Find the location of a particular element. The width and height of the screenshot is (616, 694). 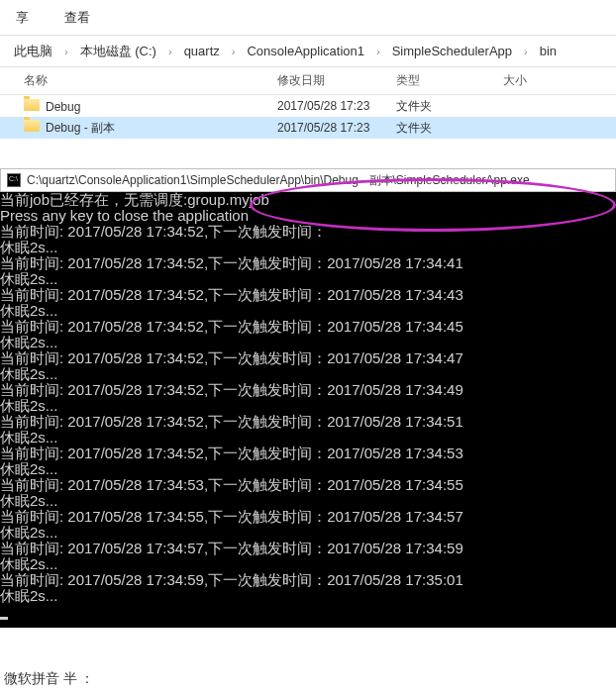

table-row: Debug2017/05/28 17:23文件夹 is located at coordinates (308, 106).